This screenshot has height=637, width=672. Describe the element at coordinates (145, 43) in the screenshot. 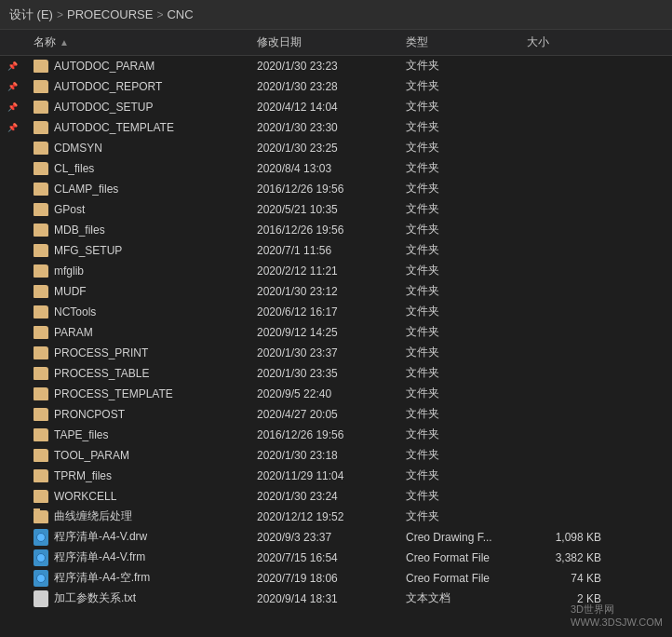

I see `col-header-name: 名称 ▲` at that location.